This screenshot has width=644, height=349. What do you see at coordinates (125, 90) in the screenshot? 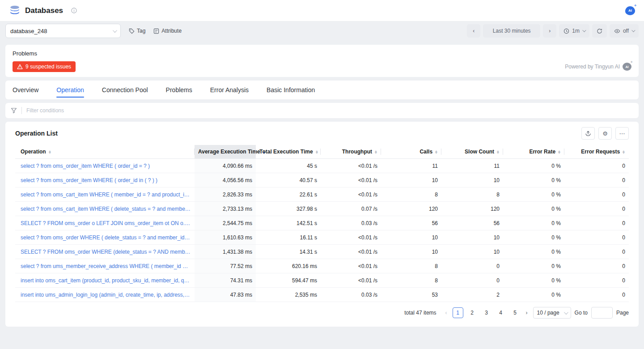
I see `tab-connection-pool: Connection Pool` at bounding box center [125, 90].